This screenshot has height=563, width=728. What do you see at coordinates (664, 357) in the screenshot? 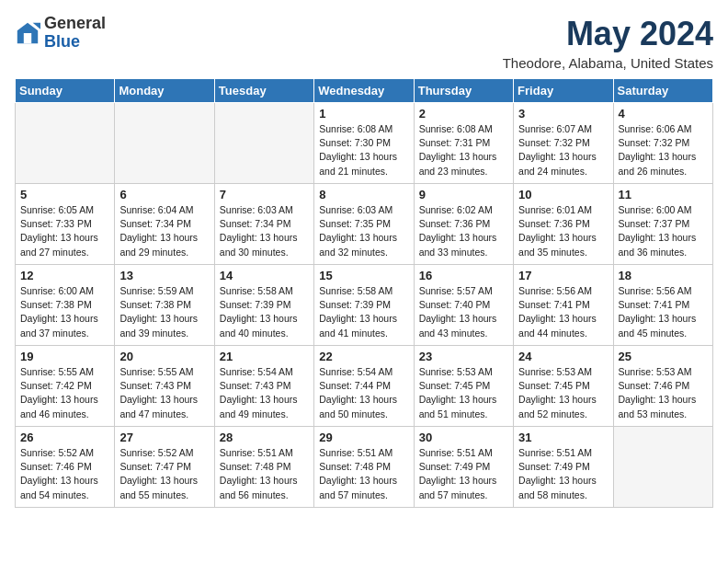
I see `day-number: 25` at bounding box center [664, 357].